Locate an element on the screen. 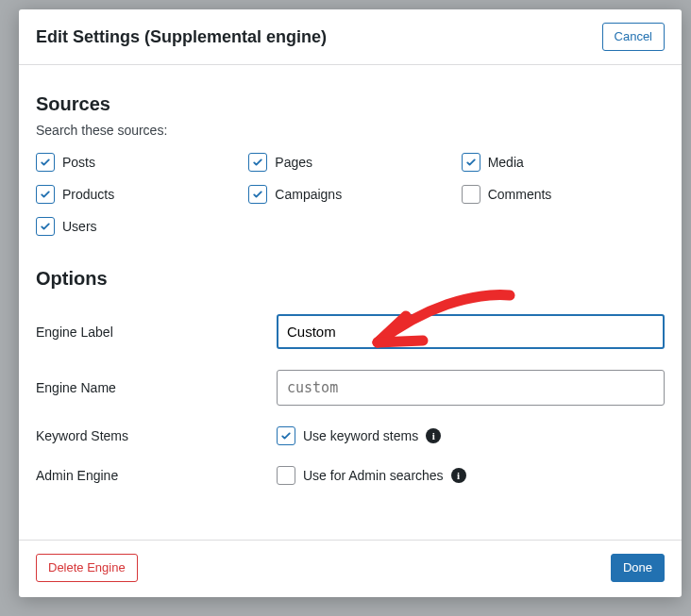  source-label: Campaigns is located at coordinates (308, 194).